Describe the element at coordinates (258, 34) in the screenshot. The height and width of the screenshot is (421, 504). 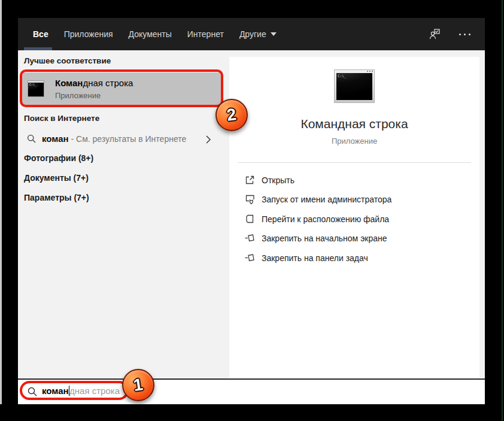
I see `tab-more: Другие` at that location.